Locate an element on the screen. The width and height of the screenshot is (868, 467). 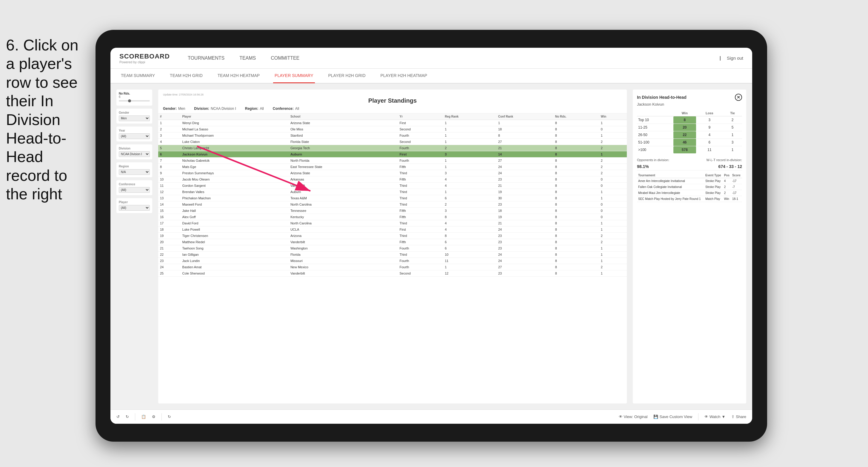
standings-row: 14 Maxwell Ford North Carolina Third 2 2… is located at coordinates (392, 205).